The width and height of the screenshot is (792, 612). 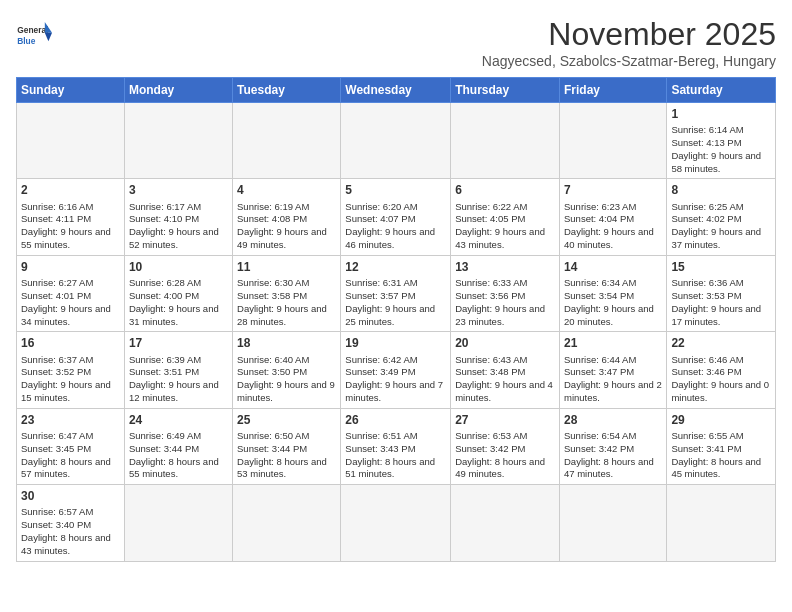 I want to click on day-info: Sunrise: 6:42 AMSunset: 3:49 PMDaylight:…, so click(x=396, y=380).